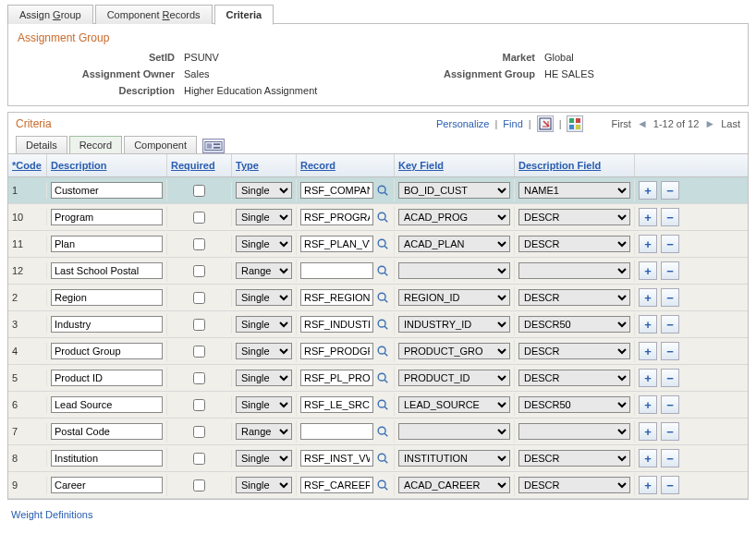  What do you see at coordinates (50, 15) in the screenshot?
I see `tab-assign-group: Assign Group` at bounding box center [50, 15].